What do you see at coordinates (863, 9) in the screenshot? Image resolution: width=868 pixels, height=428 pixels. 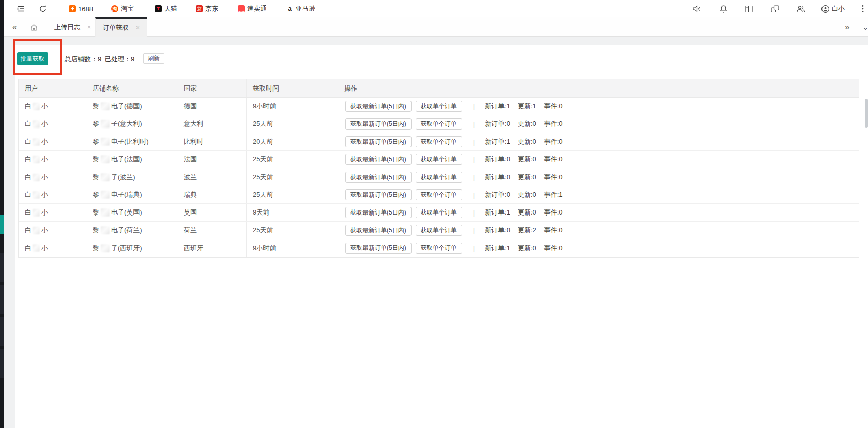 I see `kebab-menu-icon` at bounding box center [863, 9].